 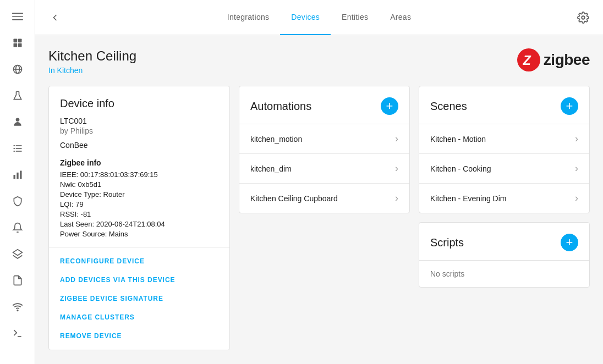 I want to click on page-title: Kitchen Ceiling, so click(x=92, y=56).